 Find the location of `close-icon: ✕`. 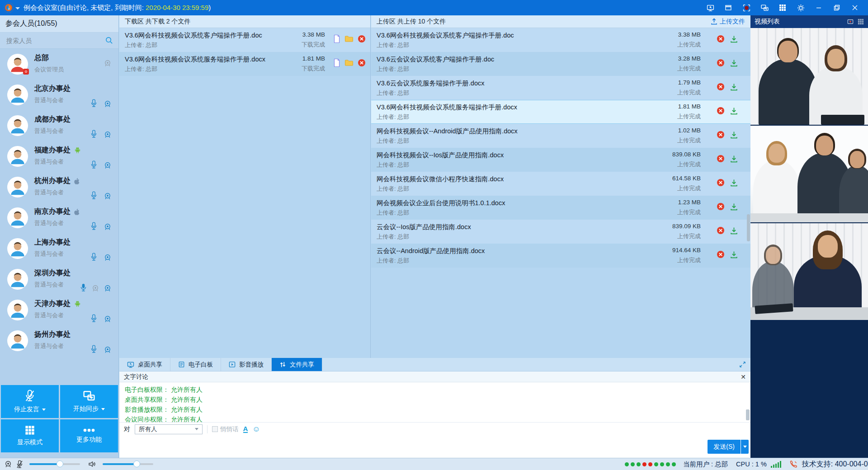

close-icon: ✕ is located at coordinates (743, 377).